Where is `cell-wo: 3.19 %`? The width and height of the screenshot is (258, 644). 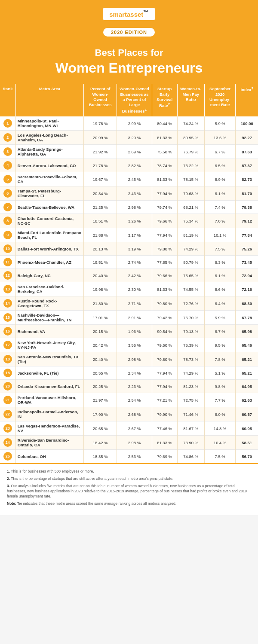 cell-wo: 3.19 % is located at coordinates (135, 249).